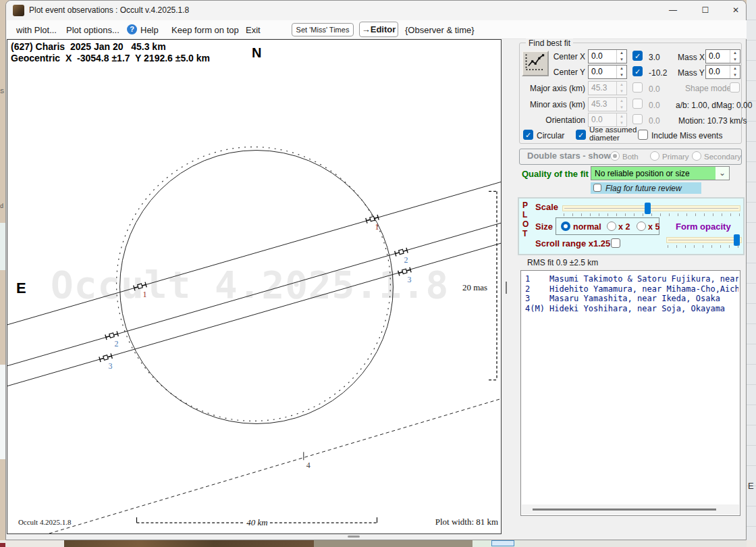  Describe the element at coordinates (713, 121) in the screenshot. I see `motion-label: Motion: 10.73 km/s` at that location.